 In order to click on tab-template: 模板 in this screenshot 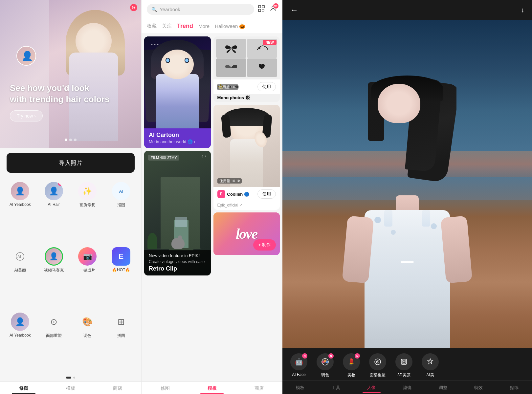, I will do `click(70, 388)`.